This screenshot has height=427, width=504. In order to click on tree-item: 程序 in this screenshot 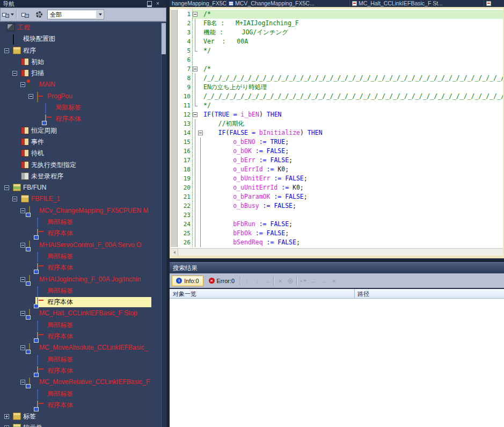, I will do `click(83, 50)`.